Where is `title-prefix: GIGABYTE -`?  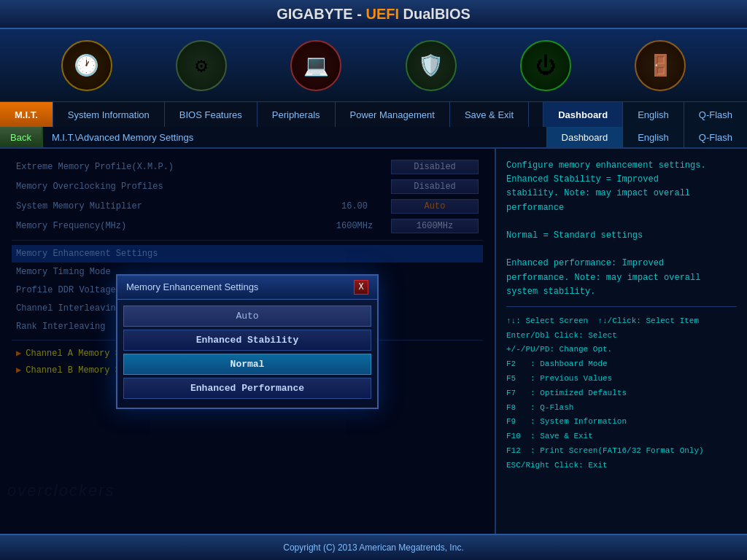 title-prefix: GIGABYTE - is located at coordinates (321, 14).